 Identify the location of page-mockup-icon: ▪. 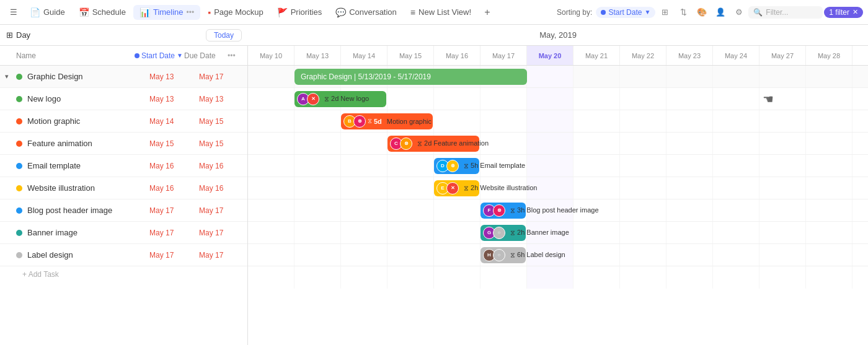
(210, 12).